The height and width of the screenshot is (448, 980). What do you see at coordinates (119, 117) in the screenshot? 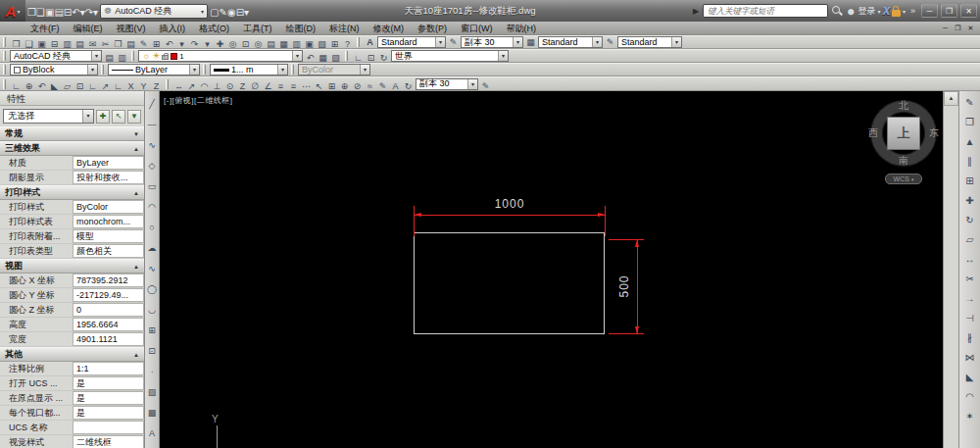
I see `select-objects-icon: ↖` at bounding box center [119, 117].